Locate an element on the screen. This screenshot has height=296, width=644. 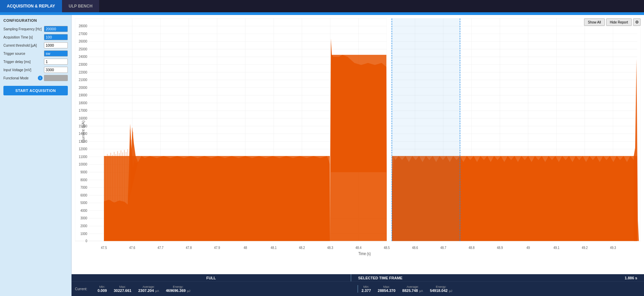
sel-max-label: Max: is located at coordinates (387, 287).